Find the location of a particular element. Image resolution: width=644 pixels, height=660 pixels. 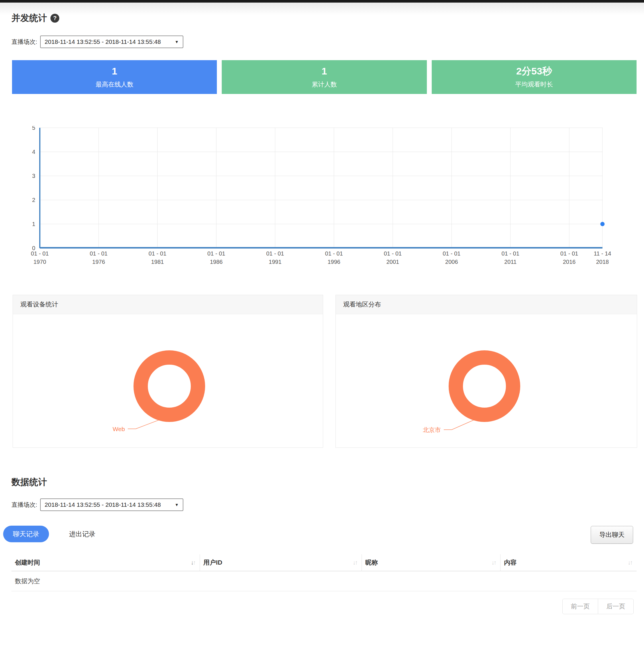

top-edge-bar is located at coordinates (322, 1).